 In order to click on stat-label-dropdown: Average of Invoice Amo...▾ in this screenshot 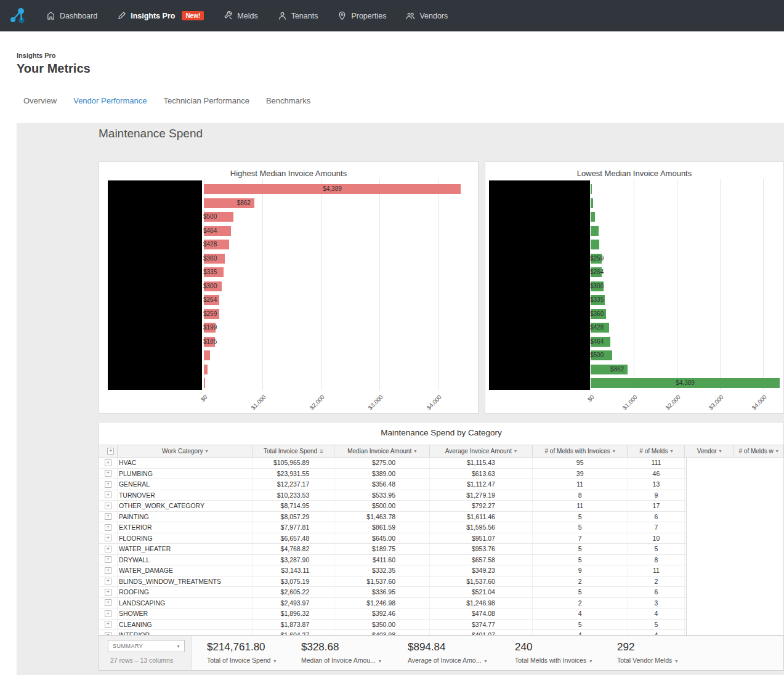, I will do `click(447, 660)`.